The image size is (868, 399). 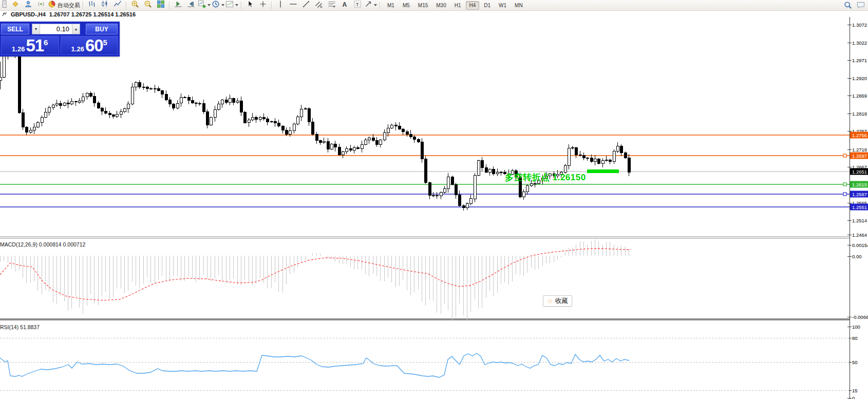 What do you see at coordinates (318, 5) in the screenshot?
I see `equidistant-channel-button: E` at bounding box center [318, 5].